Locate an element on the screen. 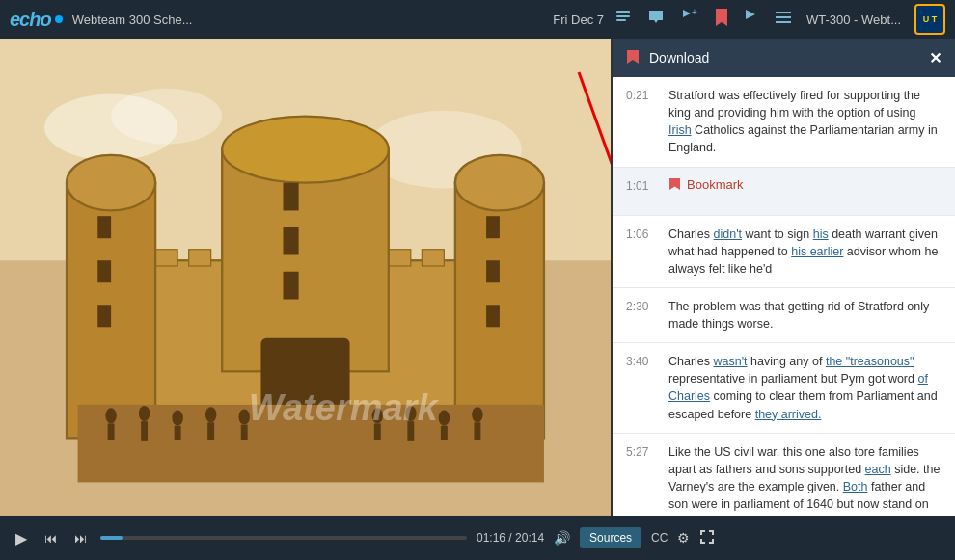 The image size is (955, 560). bookmark-icon is located at coordinates (722, 19).